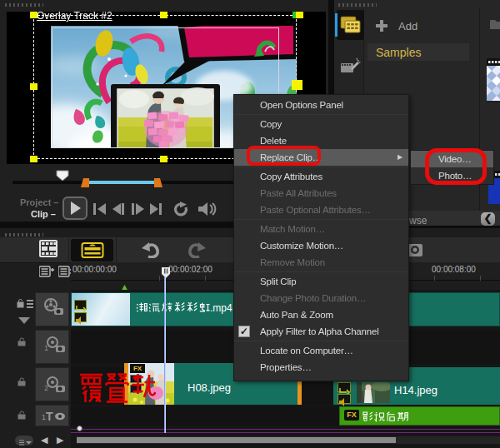  Describe the element at coordinates (50, 416) in the screenshot. I see `svg-text: T` at that location.